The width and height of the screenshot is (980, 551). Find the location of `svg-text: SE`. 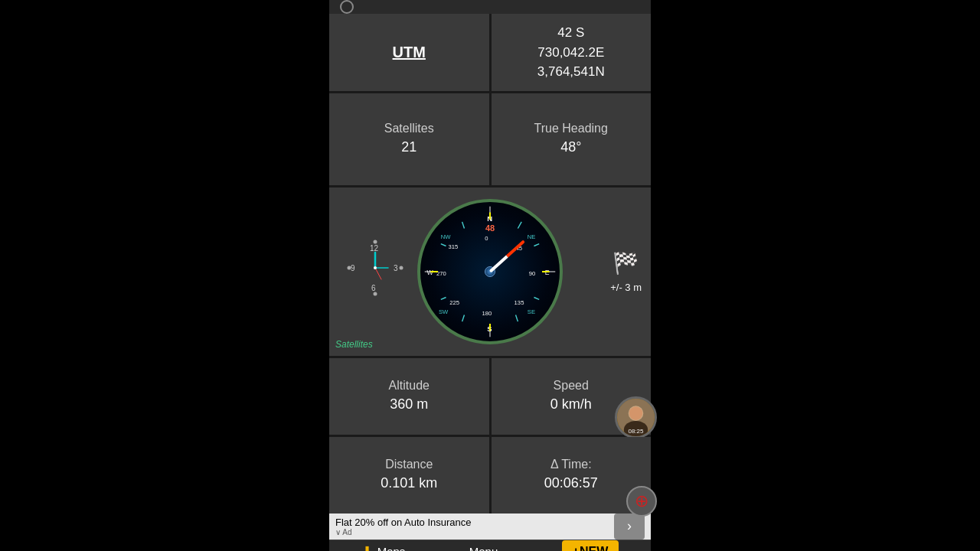

svg-text: SE is located at coordinates (531, 311).